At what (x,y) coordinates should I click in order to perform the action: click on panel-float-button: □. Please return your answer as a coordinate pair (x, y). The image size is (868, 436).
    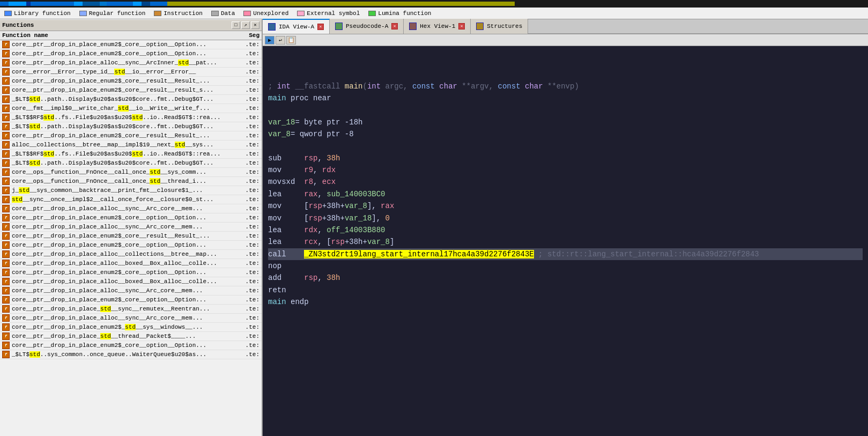
    Looking at the image, I should click on (236, 25).